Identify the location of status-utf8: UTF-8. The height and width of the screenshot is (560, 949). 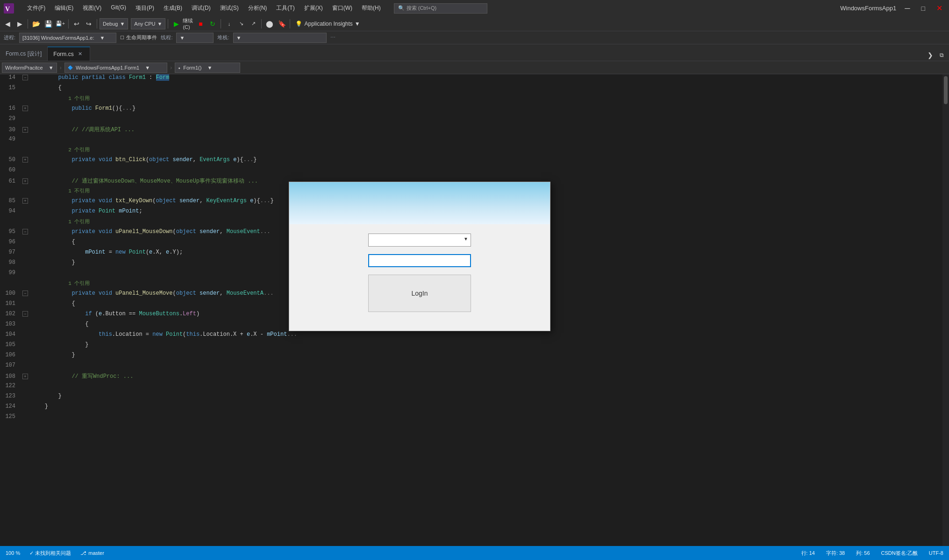
(936, 553).